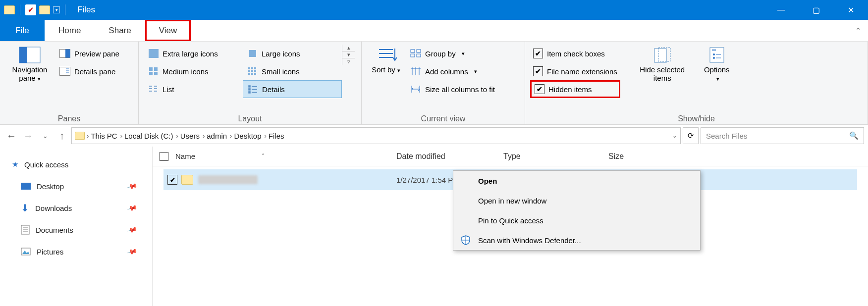 The image size is (868, 306). What do you see at coordinates (577, 220) in the screenshot?
I see `ctx-pin-quick-access: Pin to Quick access` at bounding box center [577, 220].